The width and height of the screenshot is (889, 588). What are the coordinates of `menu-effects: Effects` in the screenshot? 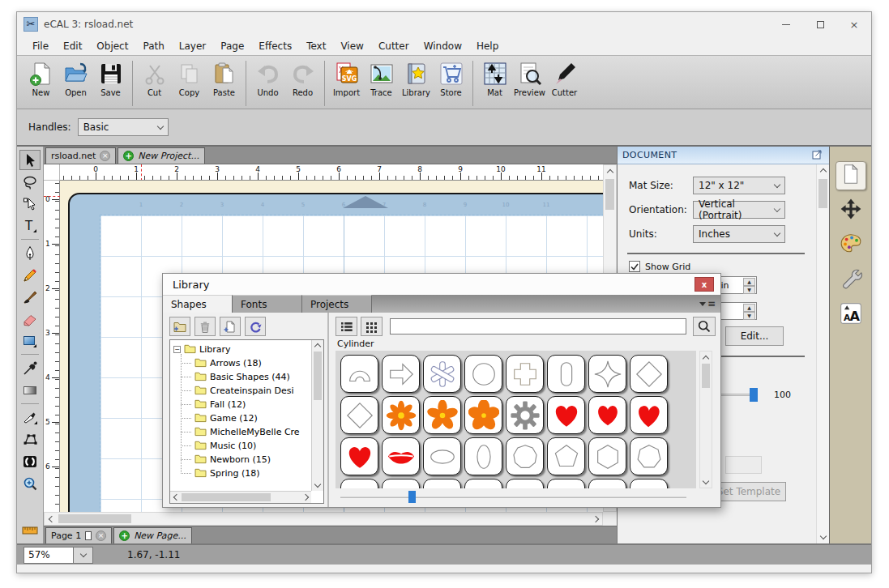 It's located at (276, 46).